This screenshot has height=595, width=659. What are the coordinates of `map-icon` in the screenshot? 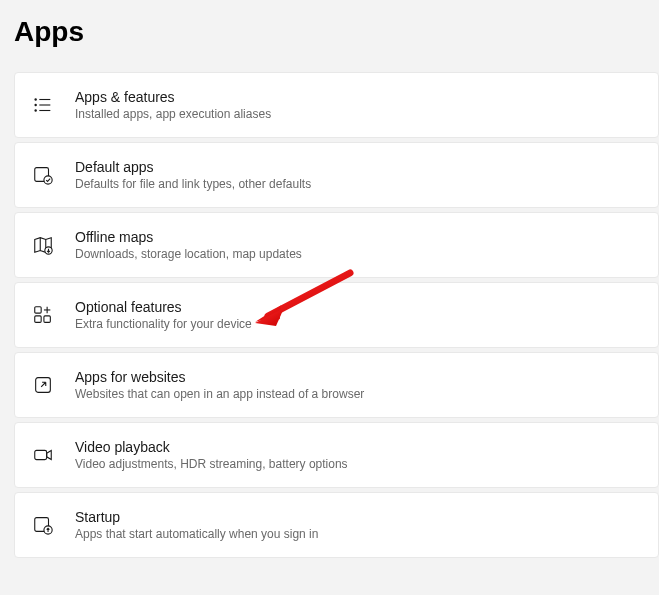 It's located at (43, 245).